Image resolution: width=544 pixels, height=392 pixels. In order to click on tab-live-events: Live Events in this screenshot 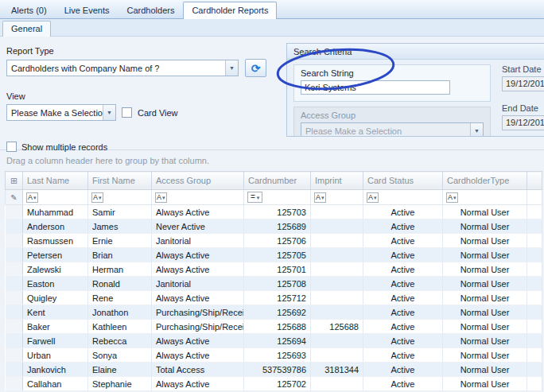, I will do `click(87, 10)`.